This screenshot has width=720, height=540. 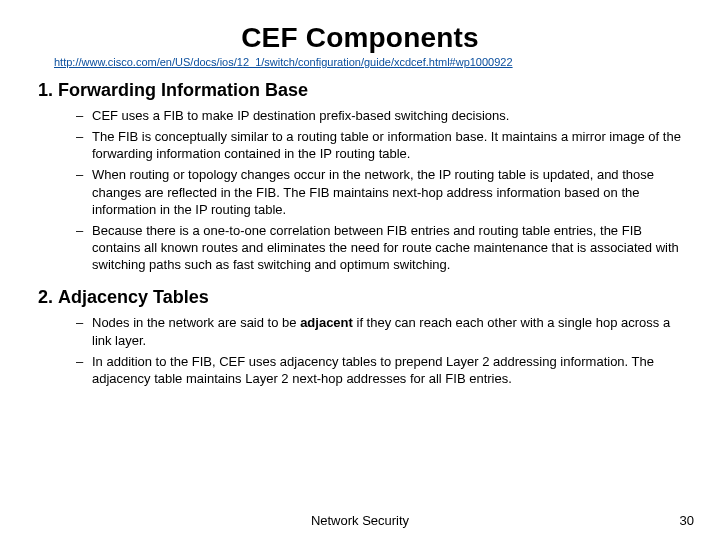 I want to click on list-item: In addition to the FIB, CEF uses adjacen…, so click(x=381, y=370).